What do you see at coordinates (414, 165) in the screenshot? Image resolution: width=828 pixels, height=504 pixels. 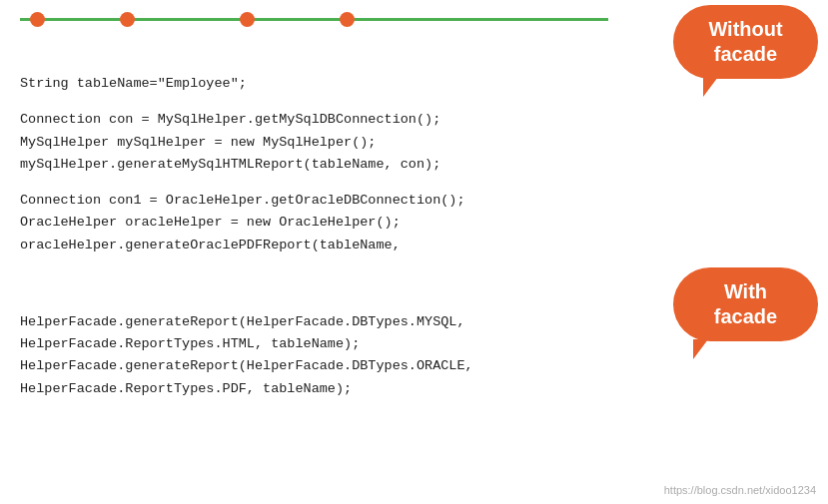 I see `code-line-4: mySqlHelper.generateMySqlHTMLReport(tabl…` at bounding box center [414, 165].